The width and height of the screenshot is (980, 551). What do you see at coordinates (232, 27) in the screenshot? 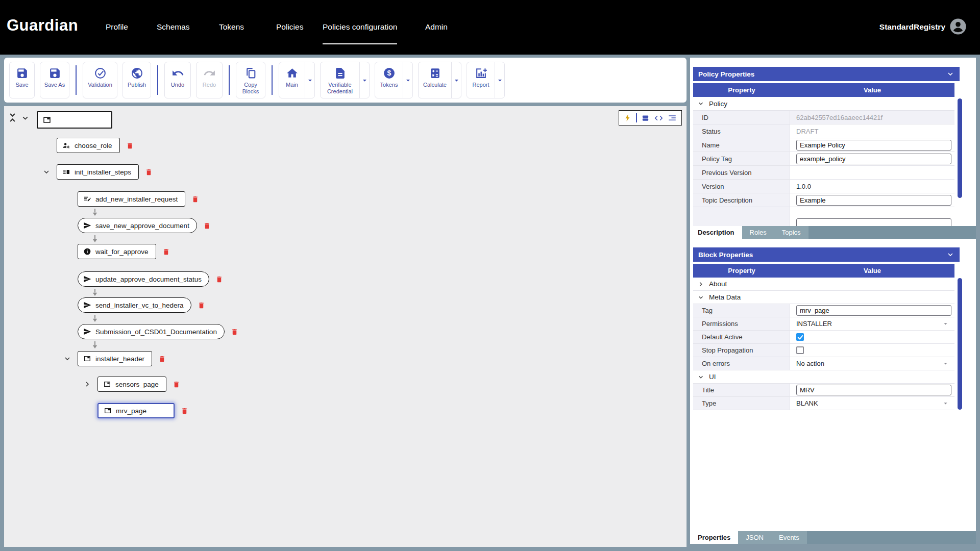
I see `nav-item-tokens: Tokens` at bounding box center [232, 27].